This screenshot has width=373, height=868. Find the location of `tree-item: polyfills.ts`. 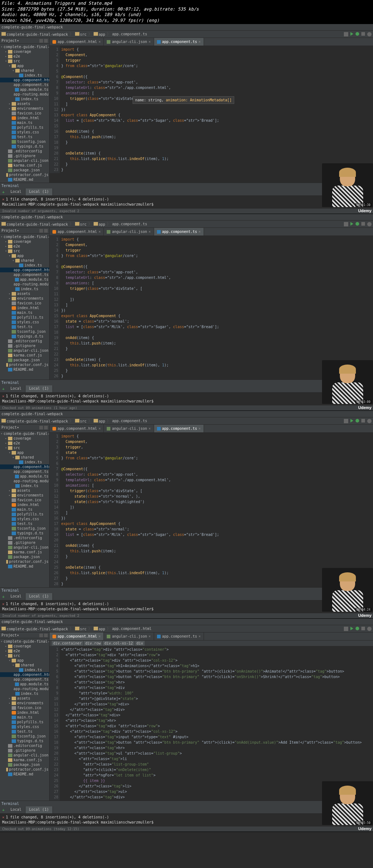

tree-item: polyfills.ts is located at coordinates (25, 128).